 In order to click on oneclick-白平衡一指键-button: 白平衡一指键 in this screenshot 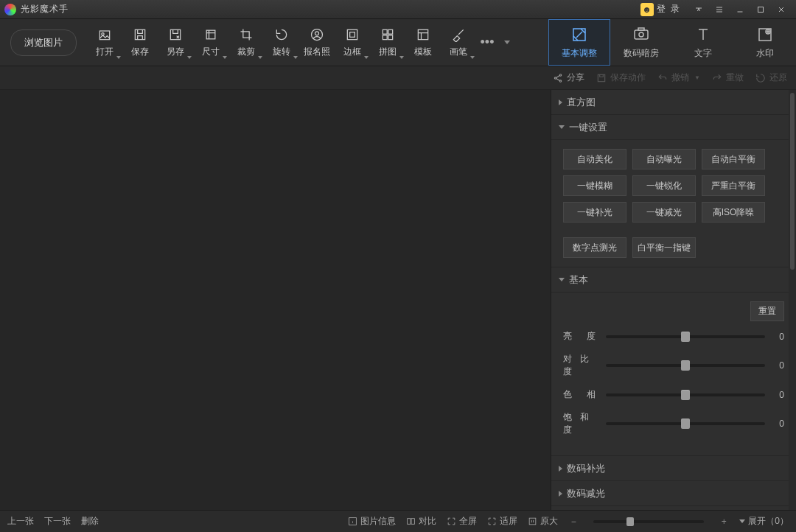, I will do `click(664, 248)`.